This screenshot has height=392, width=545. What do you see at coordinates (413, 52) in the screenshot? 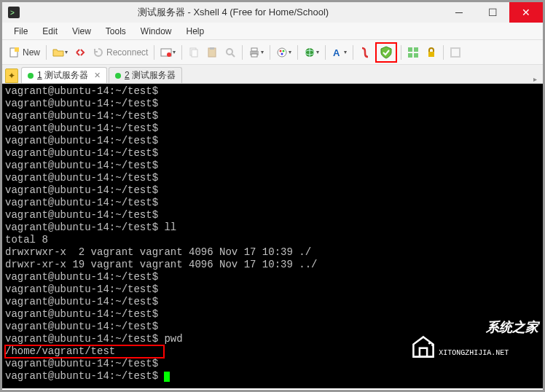
I see `tile-icon` at bounding box center [413, 52].